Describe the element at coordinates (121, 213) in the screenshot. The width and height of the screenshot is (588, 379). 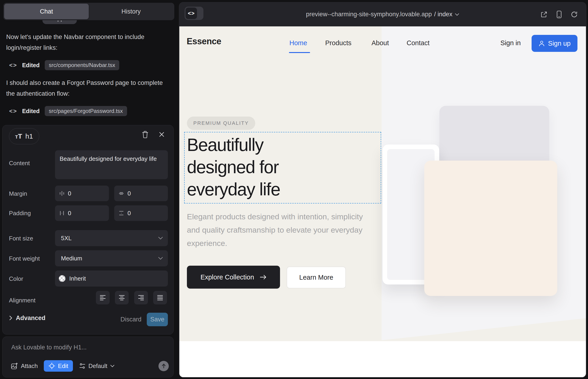
I see `padding-y-icon` at that location.